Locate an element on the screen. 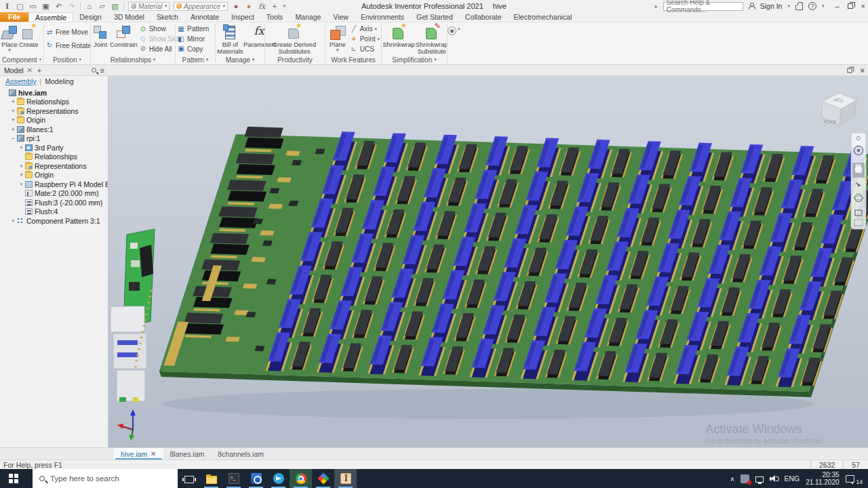  hidden-icons-chevron-icon: ∧ is located at coordinates (732, 479).